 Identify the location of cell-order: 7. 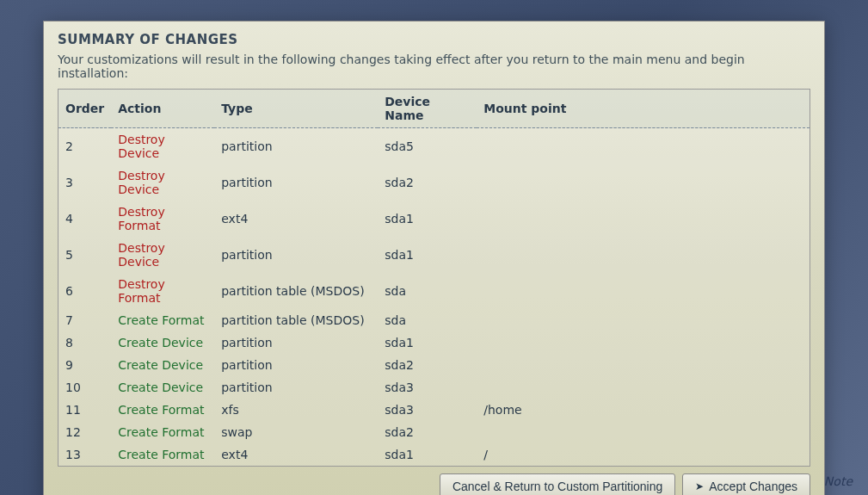
(84, 320).